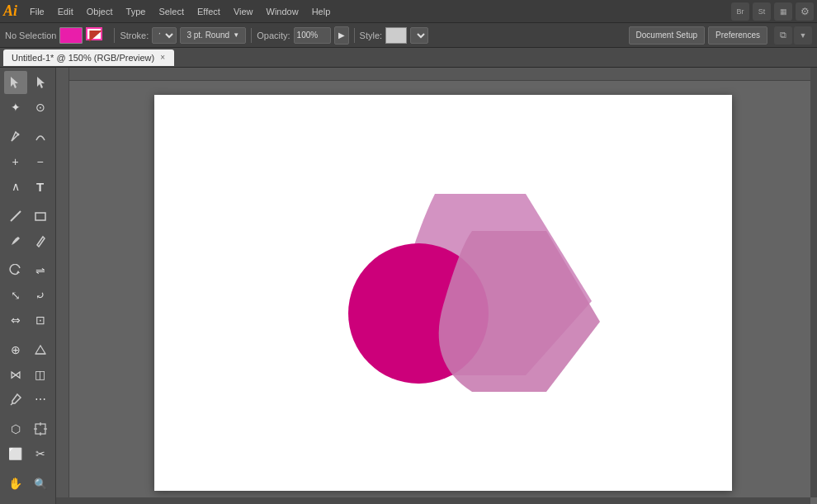 This screenshot has width=817, height=504. What do you see at coordinates (209, 12) in the screenshot?
I see `menu-effect: Effect` at bounding box center [209, 12].